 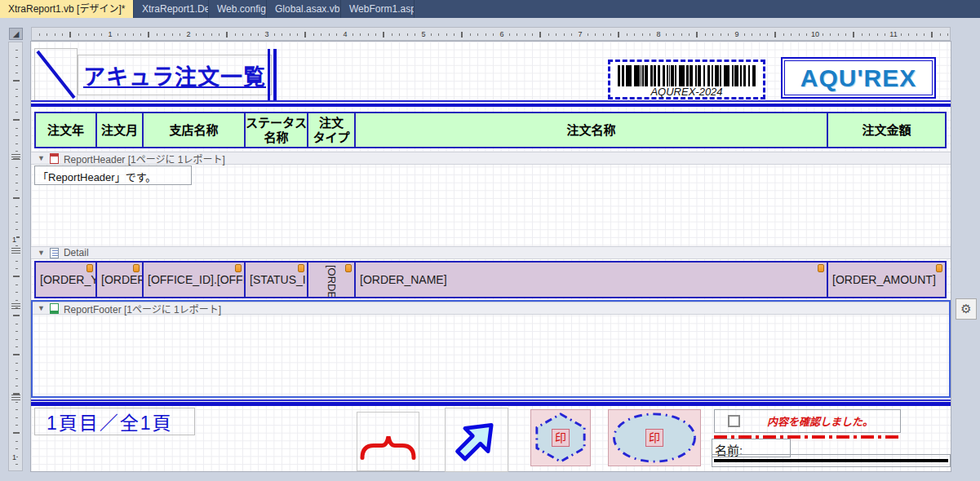 What do you see at coordinates (388, 442) in the screenshot?
I see `brace-shape` at bounding box center [388, 442].